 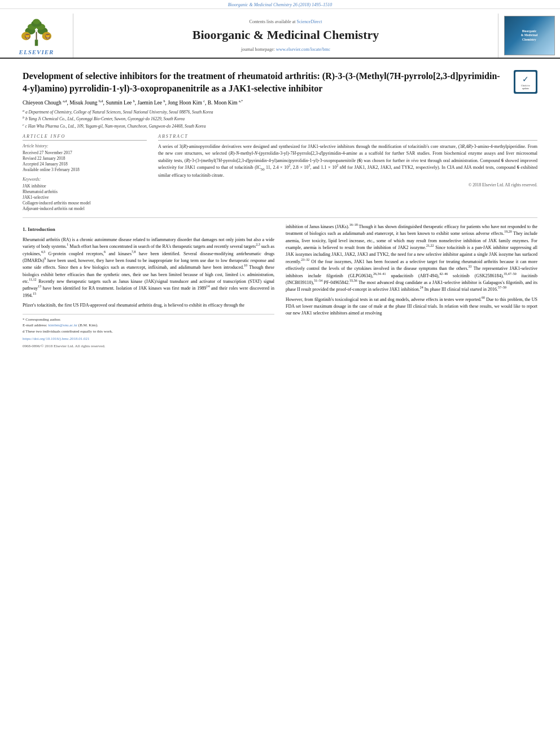 I want to click on check-update-label: Check forupdates, so click(x=526, y=87).